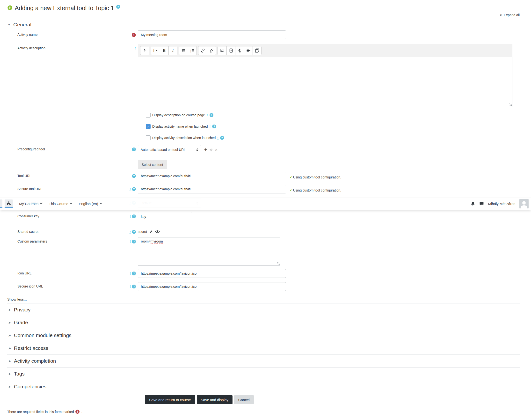 Image resolution: width=531 pixels, height=420 pixels. I want to click on save-and-return-button: Save and return to course, so click(170, 400).